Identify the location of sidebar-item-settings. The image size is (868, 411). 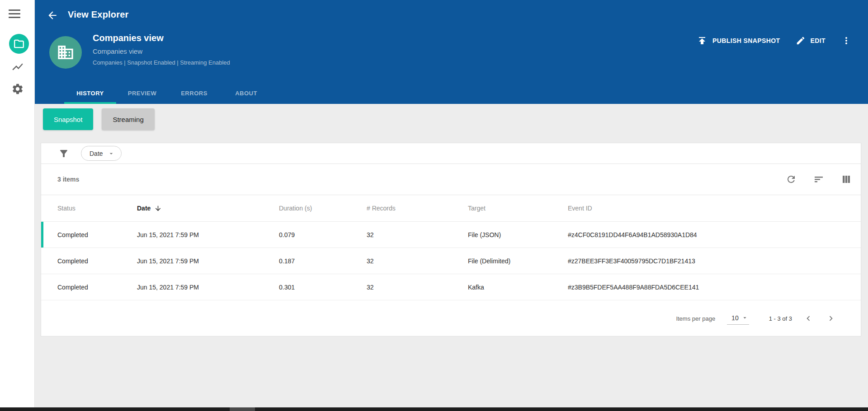
(18, 89).